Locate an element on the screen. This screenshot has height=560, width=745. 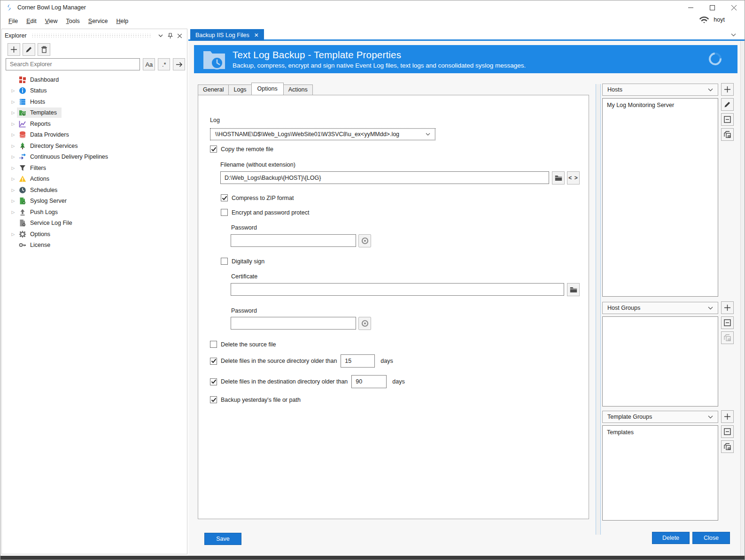
vertical-splitter is located at coordinates (598, 309).